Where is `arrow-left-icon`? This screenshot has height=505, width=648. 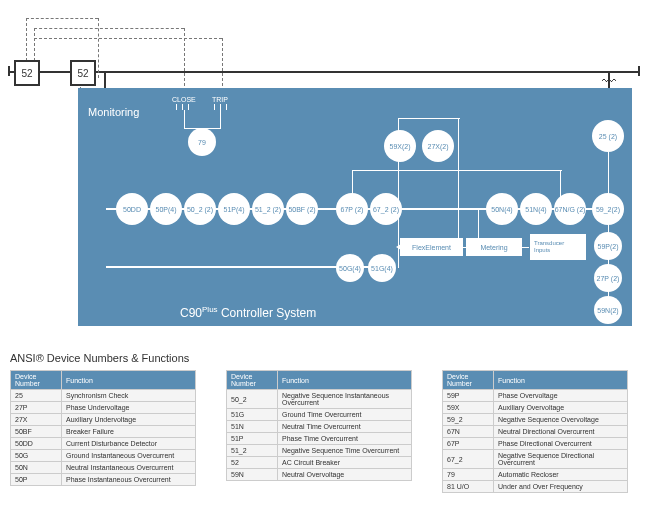
arrow-left-icon is located at coordinates (398, 247).